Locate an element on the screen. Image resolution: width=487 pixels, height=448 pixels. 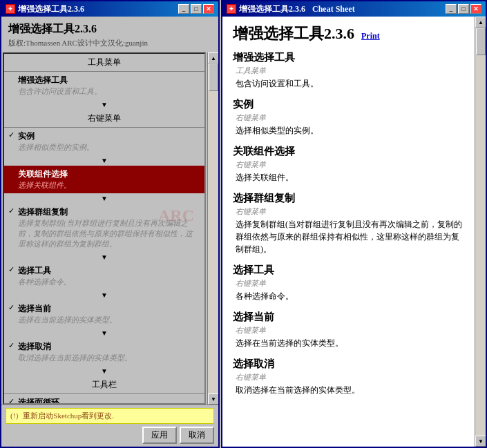
right-minimize-button: _ is located at coordinates (451, 9).